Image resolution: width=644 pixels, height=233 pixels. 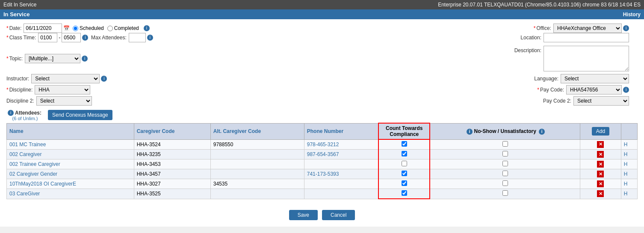 What do you see at coordinates (26, 154) in the screenshot?
I see `attendee-link: 002 Caregiver` at bounding box center [26, 154].